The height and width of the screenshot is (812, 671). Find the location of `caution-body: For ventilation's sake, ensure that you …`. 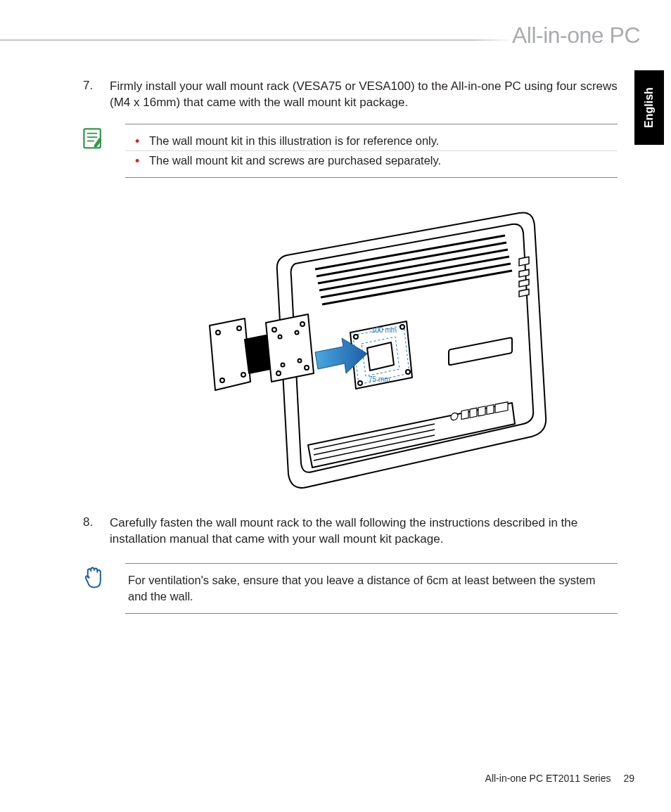

caution-body: For ventilation's sake, ensure that you … is located at coordinates (371, 588).